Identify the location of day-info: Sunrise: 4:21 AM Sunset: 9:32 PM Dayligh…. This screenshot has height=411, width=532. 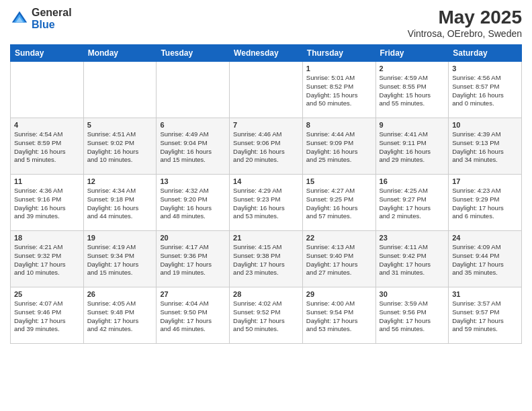
(47, 261).